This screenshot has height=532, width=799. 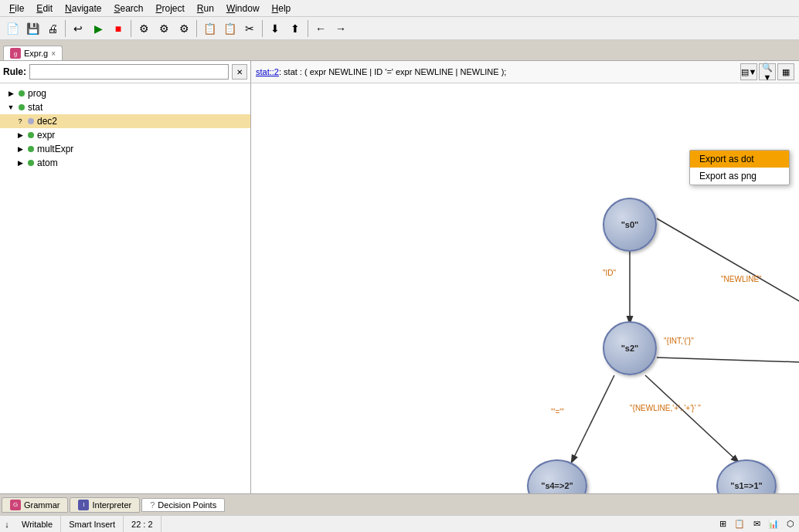 What do you see at coordinates (740, 168) in the screenshot?
I see `dropdown-menu: Export as dot Export as png` at bounding box center [740, 168].